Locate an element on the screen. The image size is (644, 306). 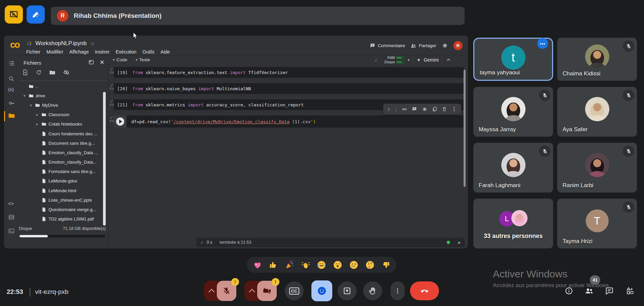
participants-button is located at coordinates (589, 291).